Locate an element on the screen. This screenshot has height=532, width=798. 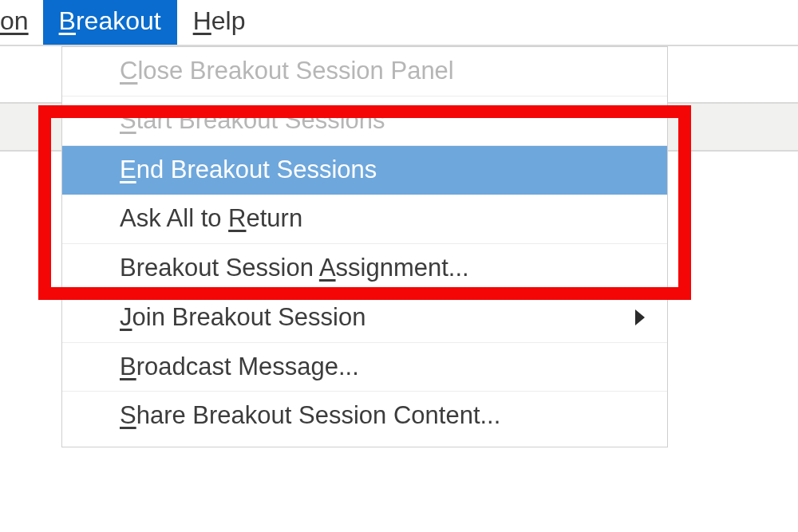
menu-broadcast-message: Broadcast Message... is located at coordinates (365, 368).